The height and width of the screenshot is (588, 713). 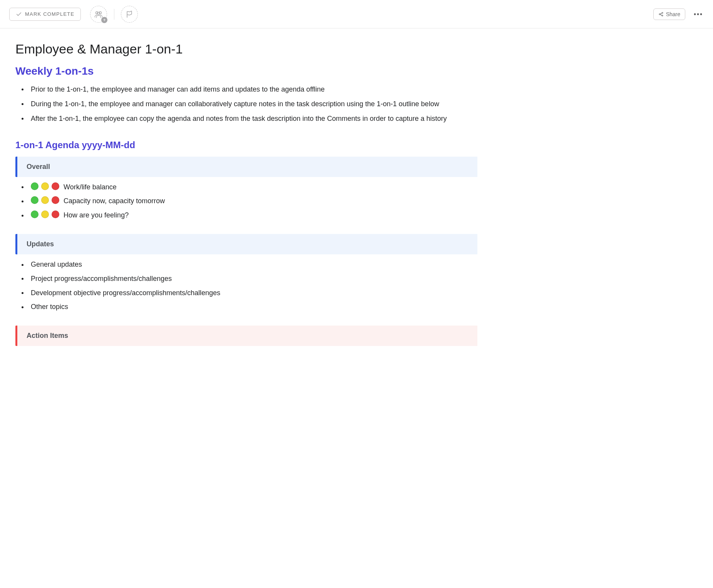 What do you see at coordinates (99, 14) in the screenshot?
I see `add-people-button: +` at bounding box center [99, 14].